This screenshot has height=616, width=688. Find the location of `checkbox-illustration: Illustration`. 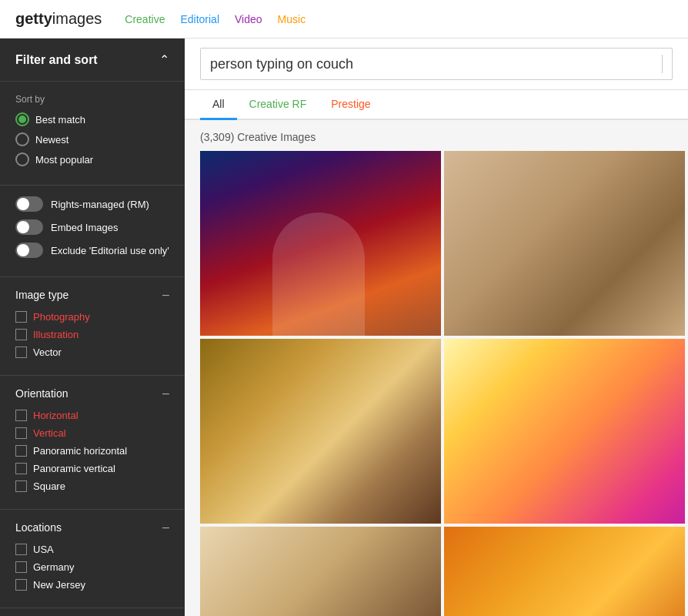

checkbox-illustration: Illustration is located at coordinates (92, 334).